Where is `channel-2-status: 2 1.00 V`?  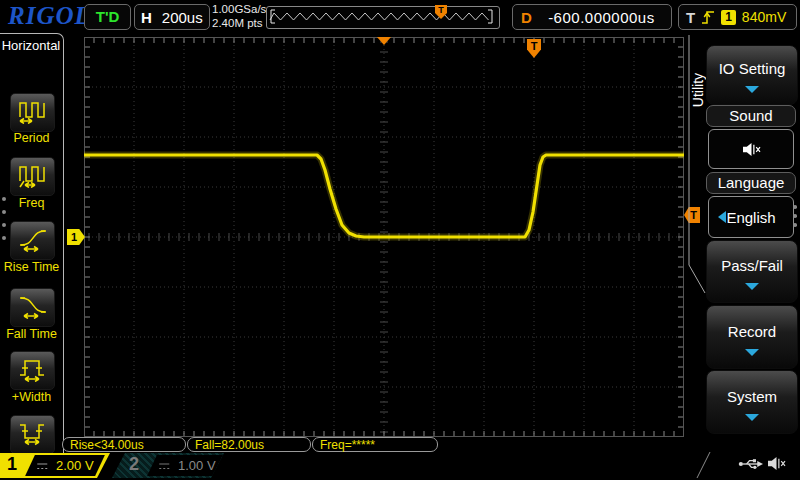 channel-2-status: 2 1.00 V is located at coordinates (168, 466).